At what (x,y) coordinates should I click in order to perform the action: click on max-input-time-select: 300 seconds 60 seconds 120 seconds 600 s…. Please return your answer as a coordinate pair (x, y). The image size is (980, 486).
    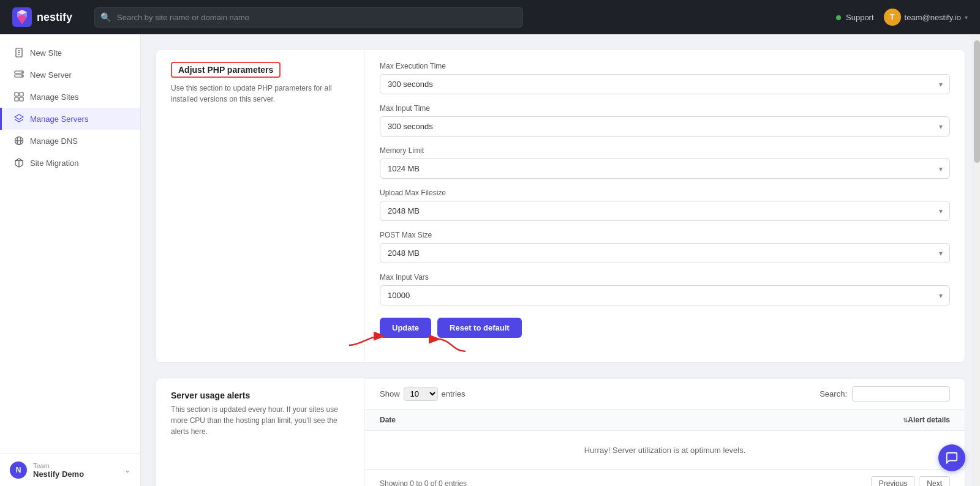
    Looking at the image, I should click on (665, 126).